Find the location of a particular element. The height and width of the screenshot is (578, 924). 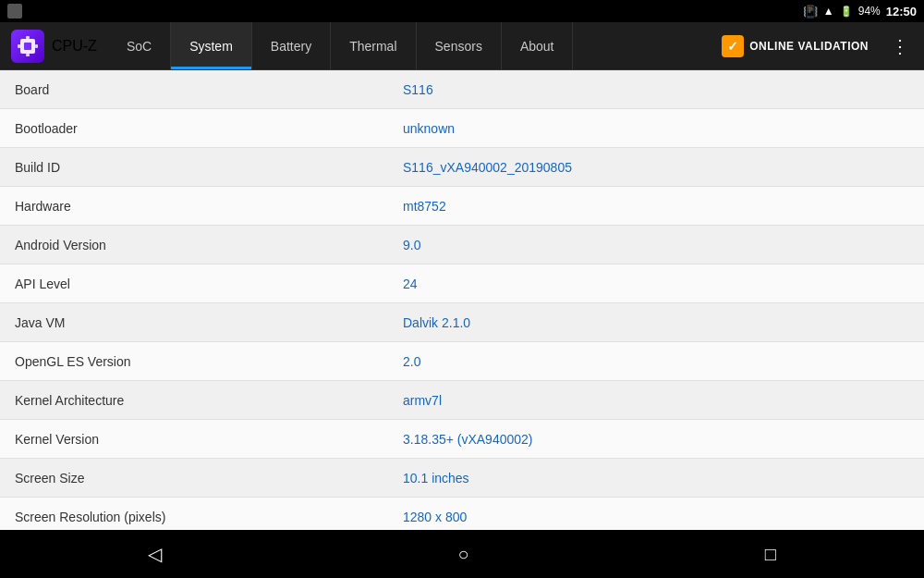

row-label: Screen Resolution (pixels) is located at coordinates (194, 516).